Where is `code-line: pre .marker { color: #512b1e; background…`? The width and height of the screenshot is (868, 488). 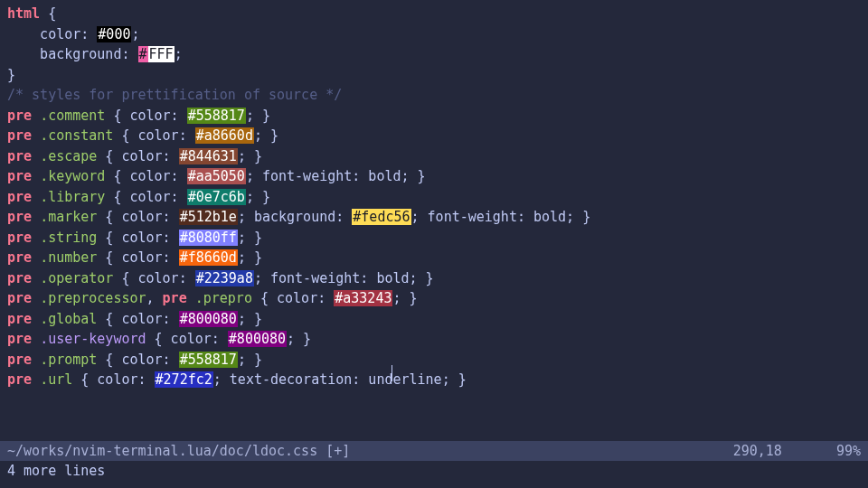 code-line: pre .marker { color: #512b1e; background… is located at coordinates (434, 217).